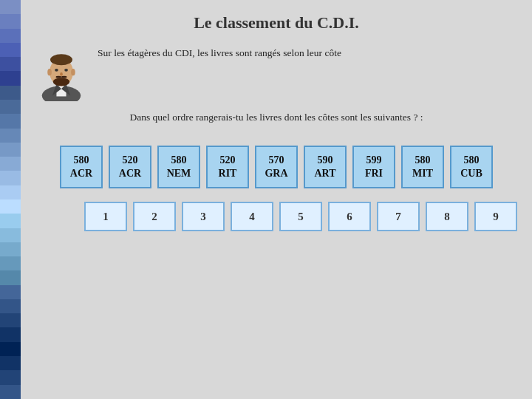 The width and height of the screenshot is (532, 399). What do you see at coordinates (106, 216) in the screenshot?
I see `number-card: 1` at bounding box center [106, 216].